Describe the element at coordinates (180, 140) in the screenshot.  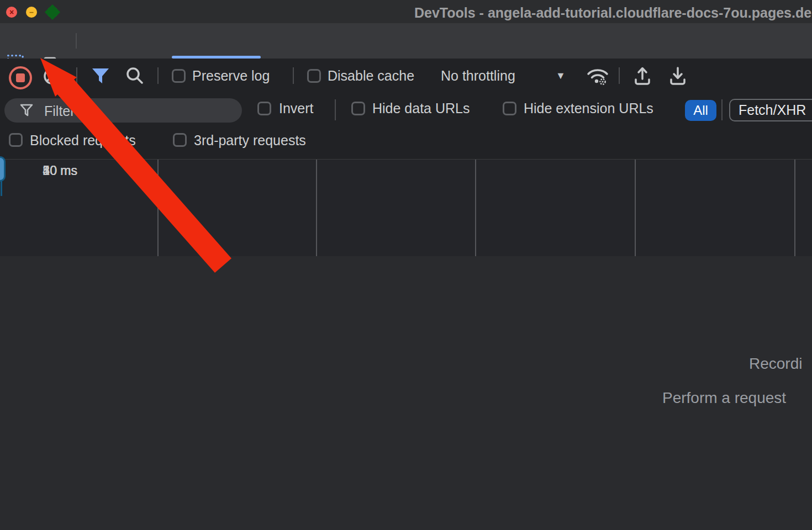
I see `third-party-requests-checkbox` at that location.